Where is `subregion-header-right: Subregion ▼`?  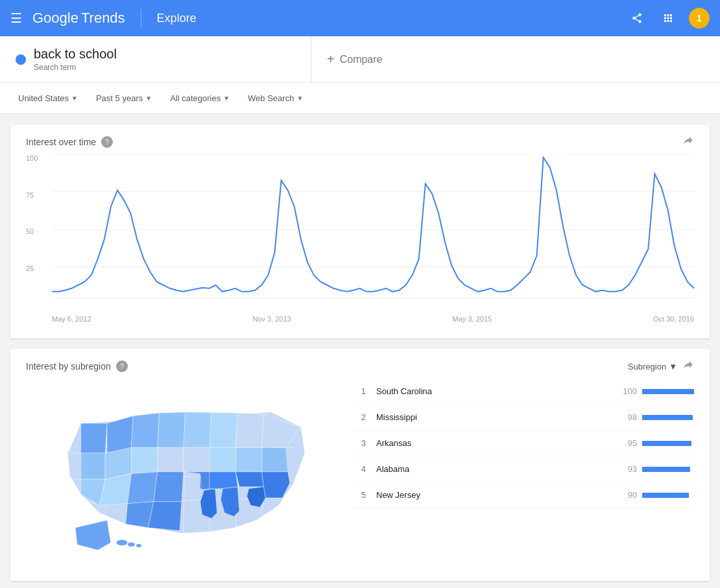
subregion-header-right: Subregion ▼ is located at coordinates (661, 366).